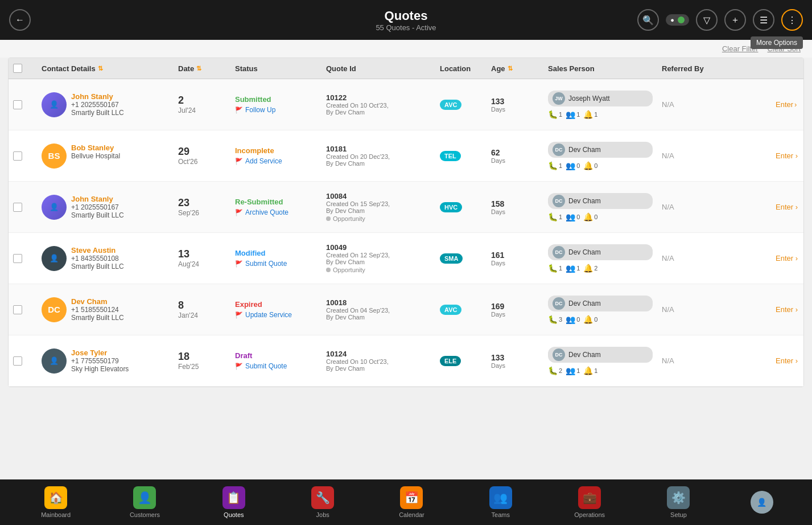  I want to click on row2-age: 62 Days, so click(515, 156).